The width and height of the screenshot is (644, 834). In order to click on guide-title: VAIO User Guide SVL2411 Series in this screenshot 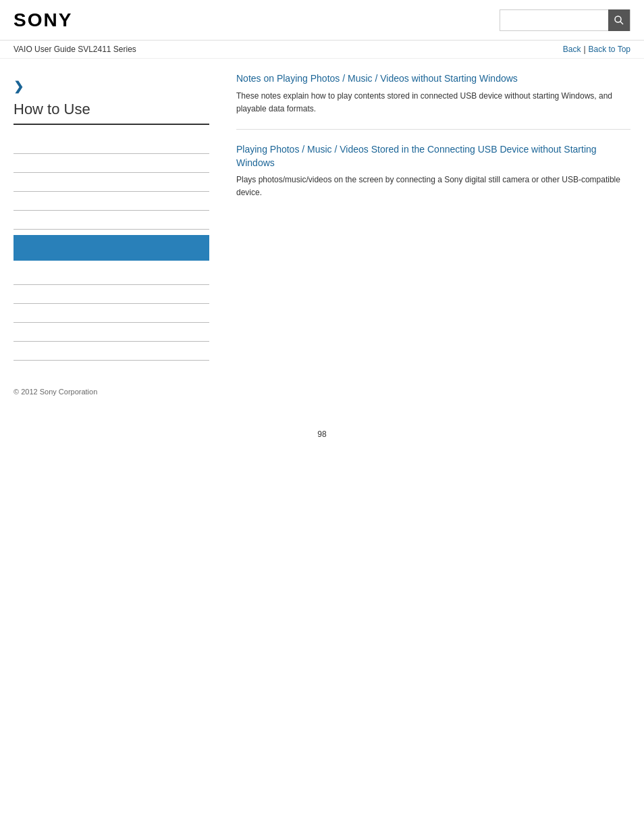, I will do `click(75, 49)`.